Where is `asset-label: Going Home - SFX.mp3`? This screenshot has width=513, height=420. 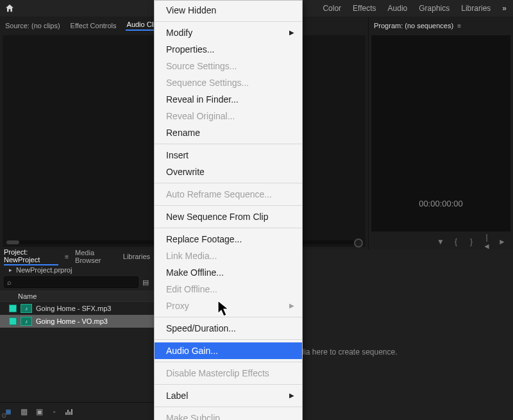
asset-label: Going Home - SFX.mp3 is located at coordinates (73, 308).